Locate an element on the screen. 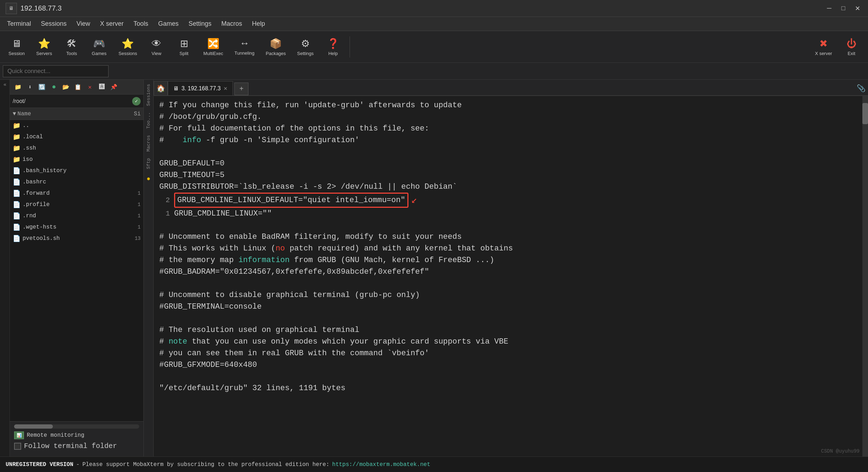 The height and width of the screenshot is (472, 868). terminal-line-6: GRUB_TIMEOUT=5 is located at coordinates (508, 175).